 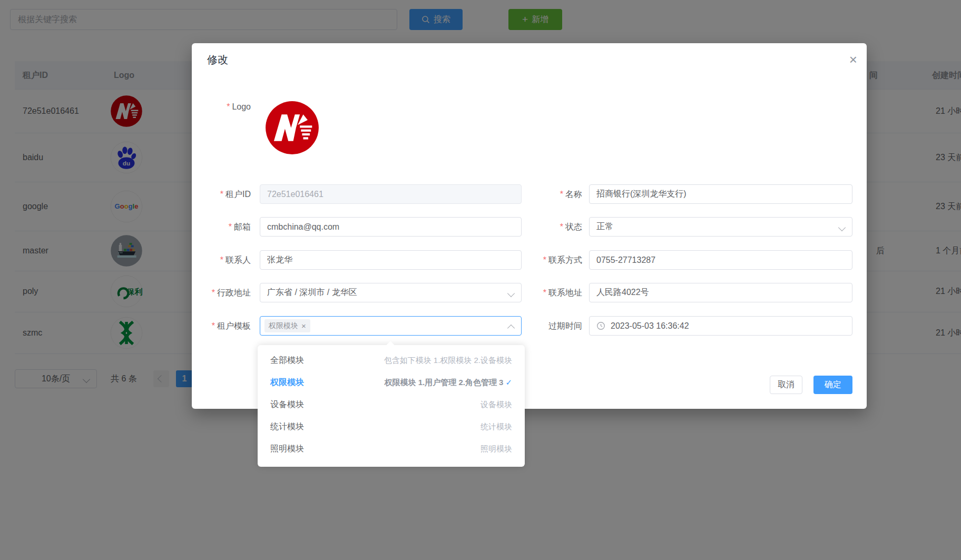 I want to click on template-tag: 权限模块 ×, so click(x=288, y=326).